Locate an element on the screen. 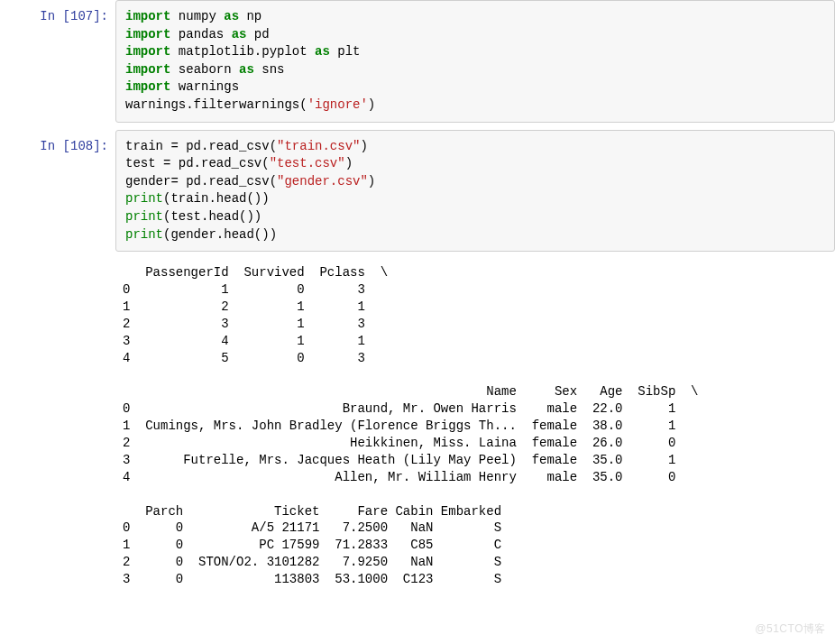 The width and height of the screenshot is (835, 644). output-prompt is located at coordinates (58, 424).